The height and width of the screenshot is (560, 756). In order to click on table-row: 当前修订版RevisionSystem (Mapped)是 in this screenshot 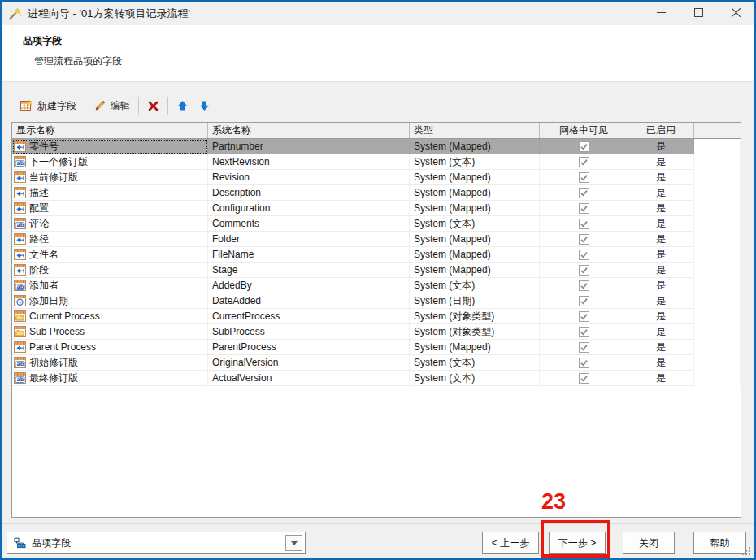, I will do `click(376, 177)`.